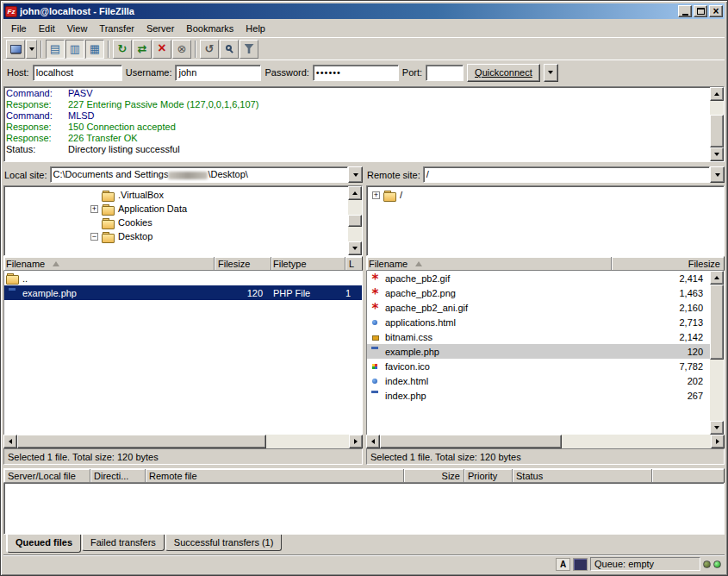 This screenshot has height=576, width=728. I want to click on remote-file-row: favicon.ico 7,782, so click(538, 366).